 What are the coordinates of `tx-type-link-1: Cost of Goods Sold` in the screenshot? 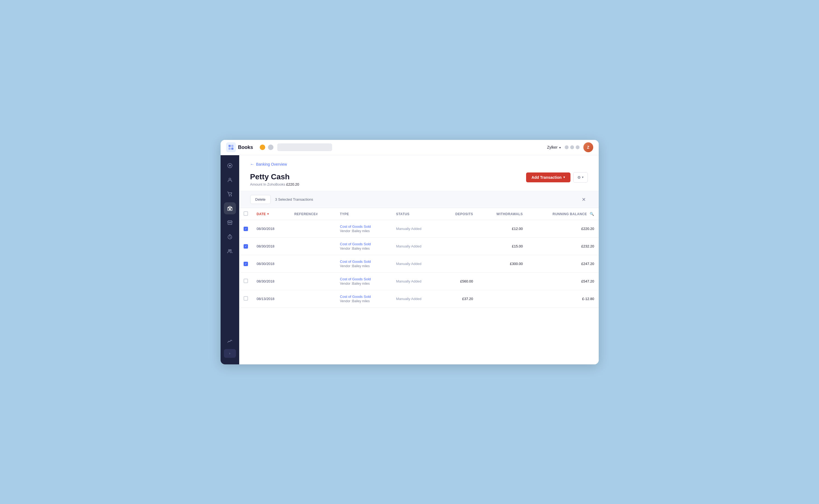 It's located at (364, 244).